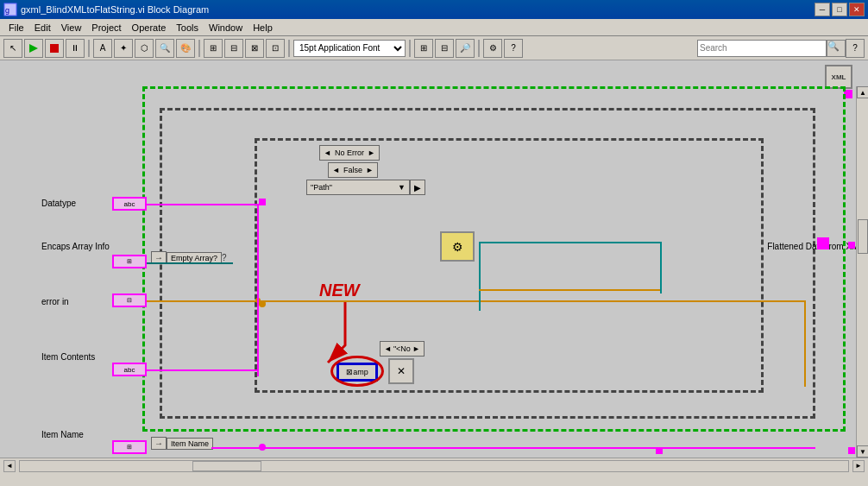  Describe the element at coordinates (513, 48) in the screenshot. I see `tool-help: ?` at that location.